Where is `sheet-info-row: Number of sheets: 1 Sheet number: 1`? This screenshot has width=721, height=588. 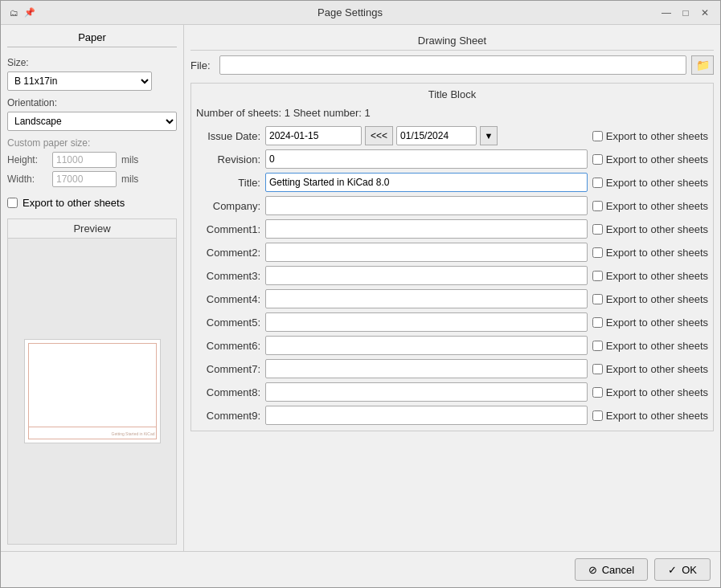
sheet-info-row: Number of sheets: 1 Sheet number: 1 is located at coordinates (452, 112).